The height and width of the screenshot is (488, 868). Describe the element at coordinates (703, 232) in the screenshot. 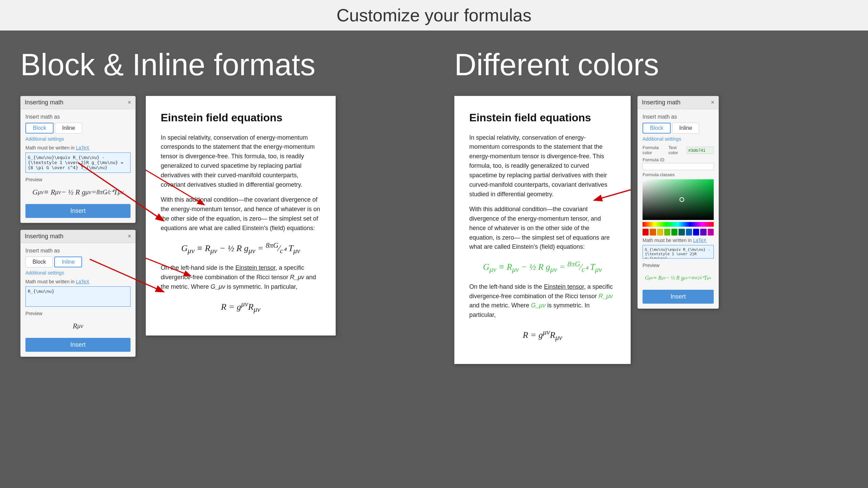

I see `swatch-purple` at that location.